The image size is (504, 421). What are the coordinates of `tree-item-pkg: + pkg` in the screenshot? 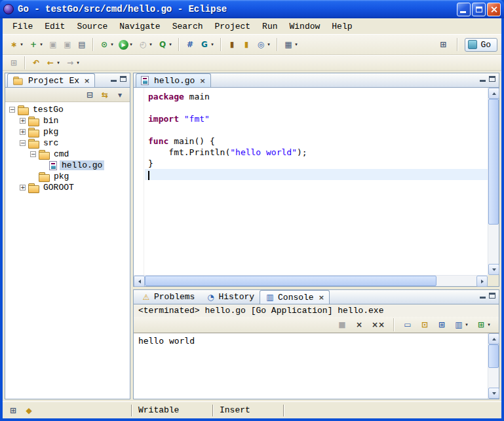 It's located at (68, 132).